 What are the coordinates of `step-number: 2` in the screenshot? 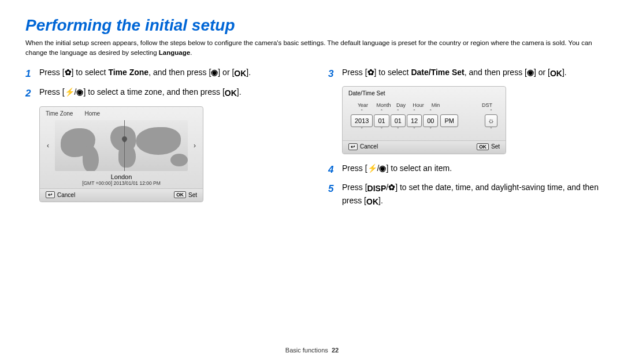 It's located at (29, 94).